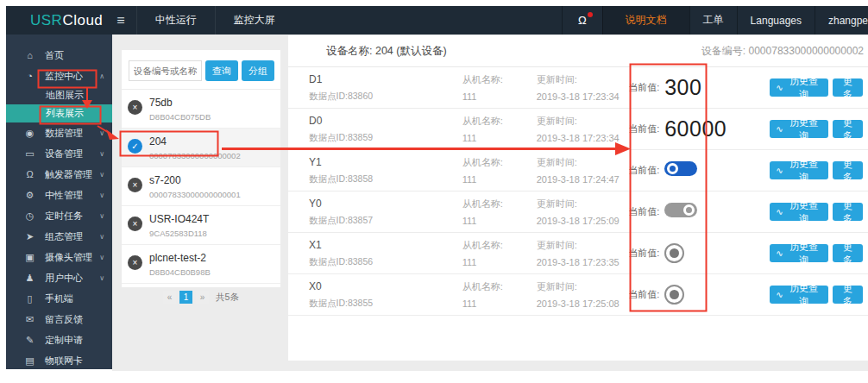 The height and width of the screenshot is (383, 868). I want to click on update-time-cell: 更新时间: 2019-3-18 17:25:09, so click(582, 212).